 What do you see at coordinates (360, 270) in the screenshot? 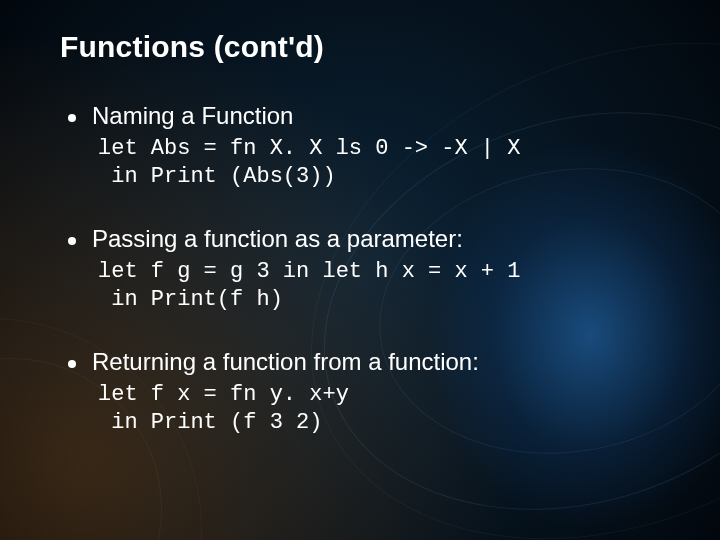
I see `list-item: Passing a function as a parameter: let f…` at bounding box center [360, 270].